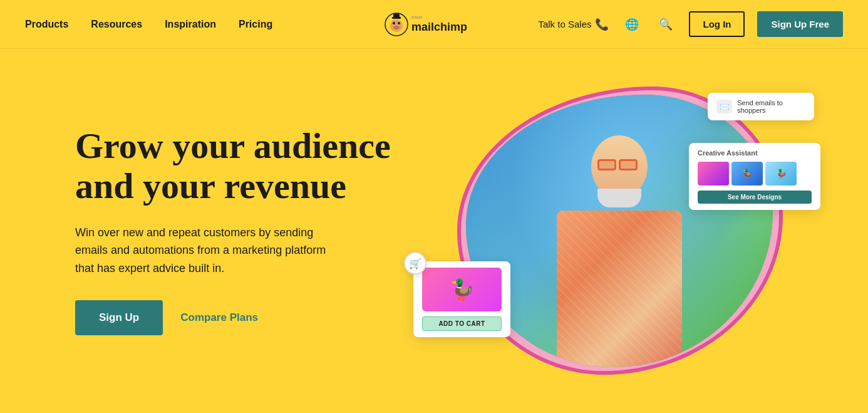  What do you see at coordinates (440, 27) in the screenshot?
I see `svg-text: mailchimp` at bounding box center [440, 27].